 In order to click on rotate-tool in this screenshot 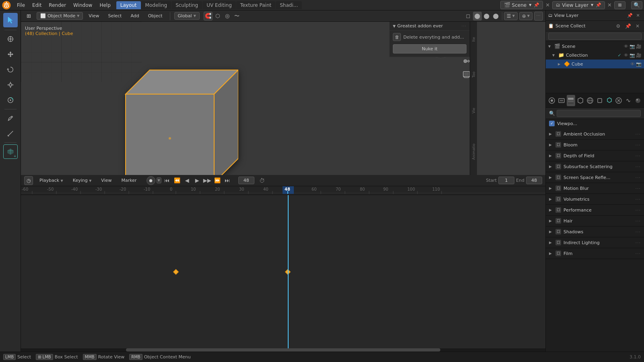, I will do `click(10, 70)`.